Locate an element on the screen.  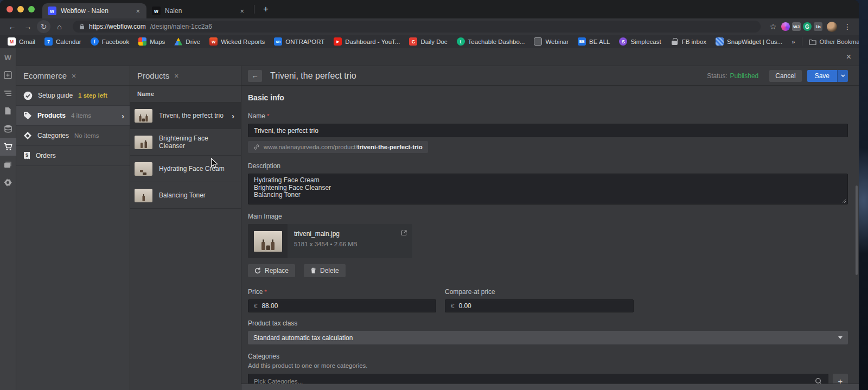
bookmark-be-all: BEBE ALL is located at coordinates (593, 41).